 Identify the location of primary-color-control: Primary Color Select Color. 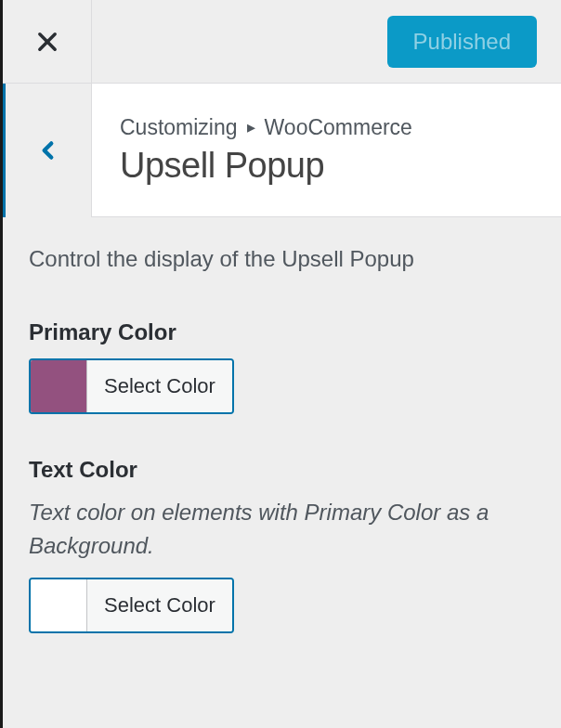
(282, 368).